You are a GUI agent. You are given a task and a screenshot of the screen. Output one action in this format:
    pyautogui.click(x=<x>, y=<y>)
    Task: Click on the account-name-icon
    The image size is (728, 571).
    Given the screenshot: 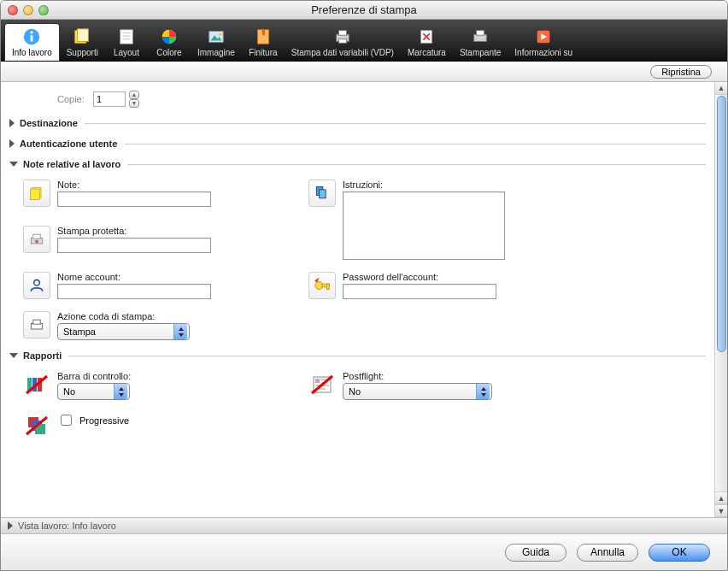 What is the action you would take?
    pyautogui.click(x=37, y=286)
    